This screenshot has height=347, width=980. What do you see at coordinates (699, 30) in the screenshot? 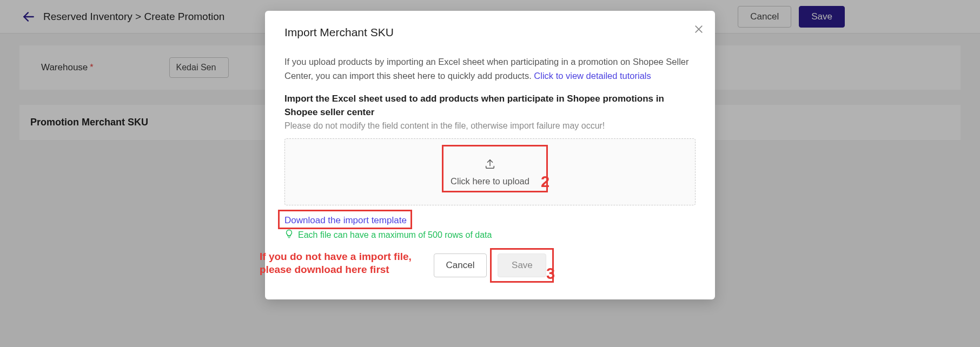
I see `close-icon` at bounding box center [699, 30].